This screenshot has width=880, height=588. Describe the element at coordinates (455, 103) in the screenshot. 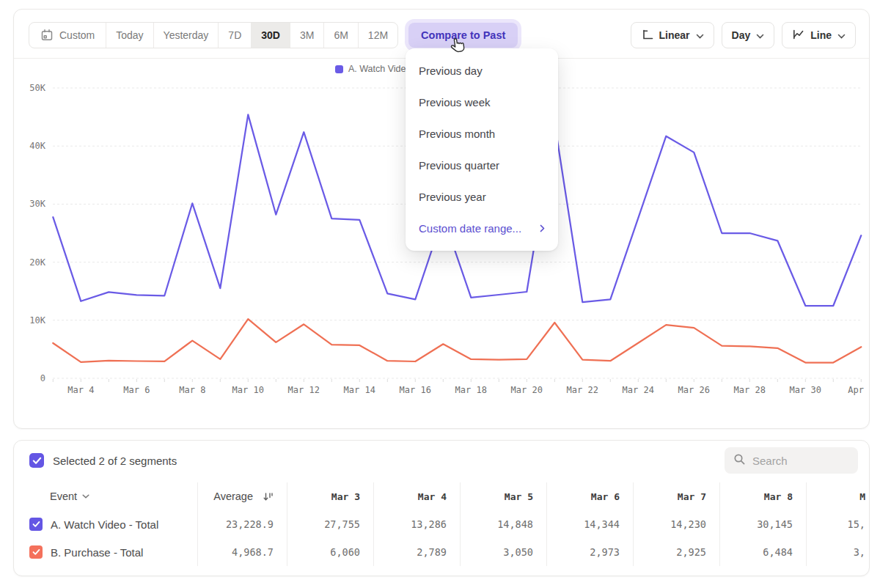

I see `menu-item-label: Previous week` at that location.